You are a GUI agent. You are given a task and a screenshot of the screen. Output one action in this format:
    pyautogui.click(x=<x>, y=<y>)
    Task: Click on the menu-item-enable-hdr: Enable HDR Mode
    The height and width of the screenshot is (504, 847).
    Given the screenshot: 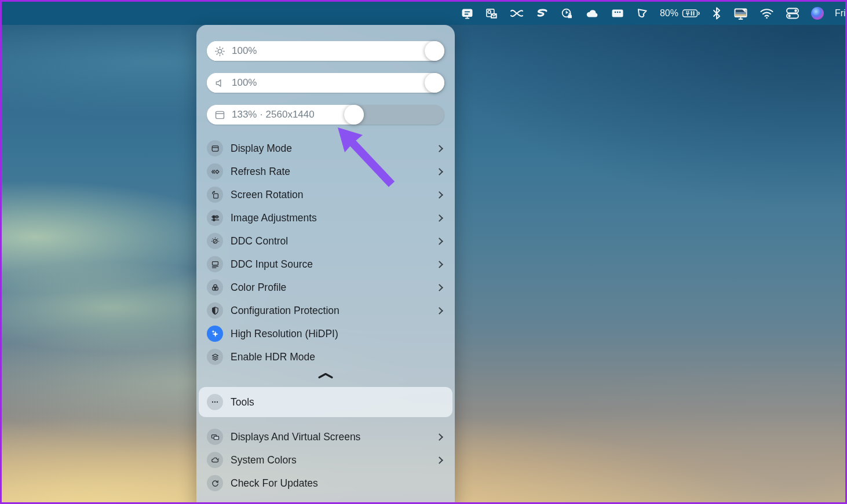 What is the action you would take?
    pyautogui.click(x=326, y=357)
    